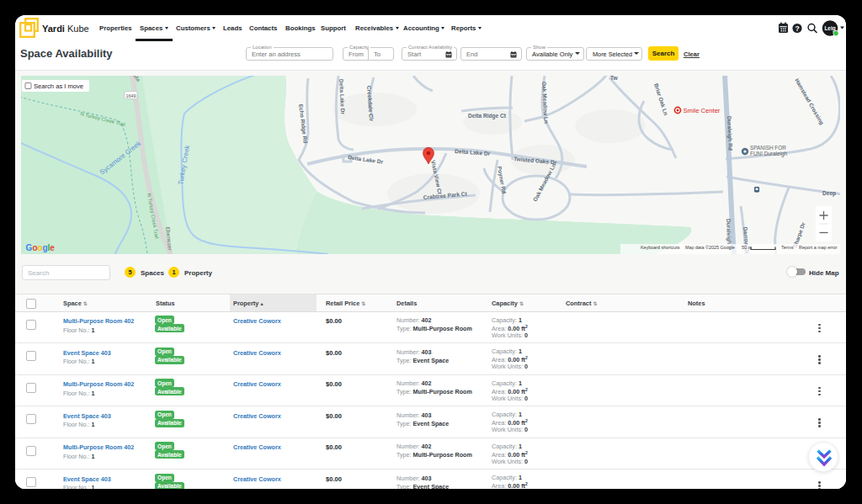 The height and width of the screenshot is (504, 862). Describe the element at coordinates (702, 111) in the screenshot. I see `svg-text: Smile Center` at that location.